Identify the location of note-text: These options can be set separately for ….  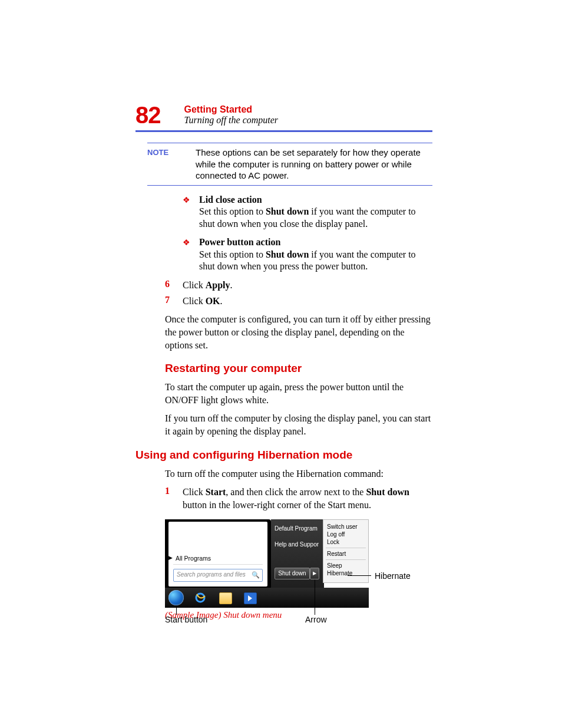
(314, 164).